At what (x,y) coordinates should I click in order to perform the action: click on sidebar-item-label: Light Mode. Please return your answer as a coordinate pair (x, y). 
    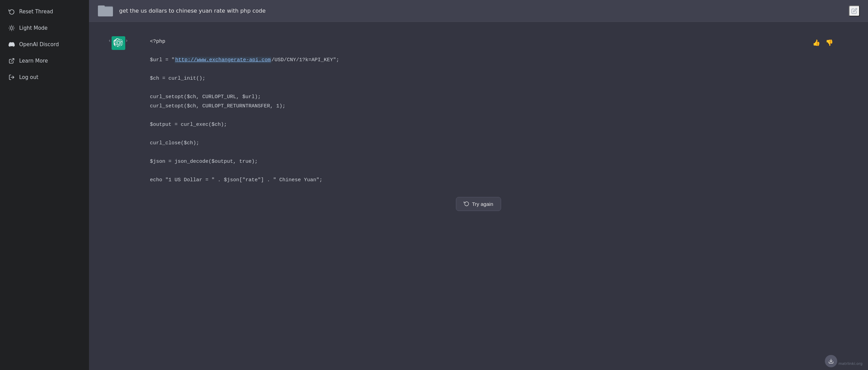
    Looking at the image, I should click on (34, 28).